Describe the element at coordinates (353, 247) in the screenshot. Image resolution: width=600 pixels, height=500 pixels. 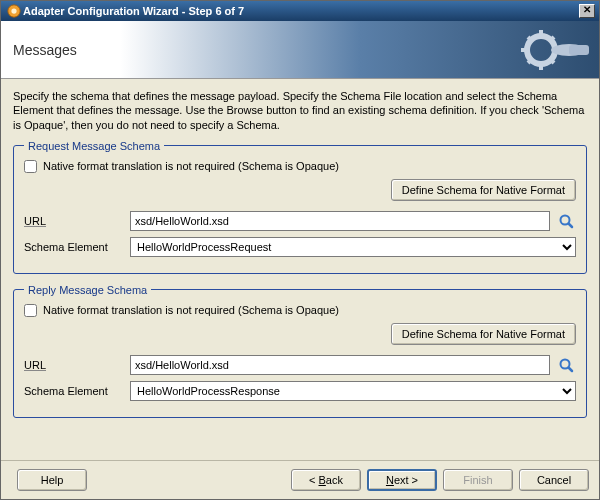
I see `request-element-select: HelloWorldProcessRequest` at that location.